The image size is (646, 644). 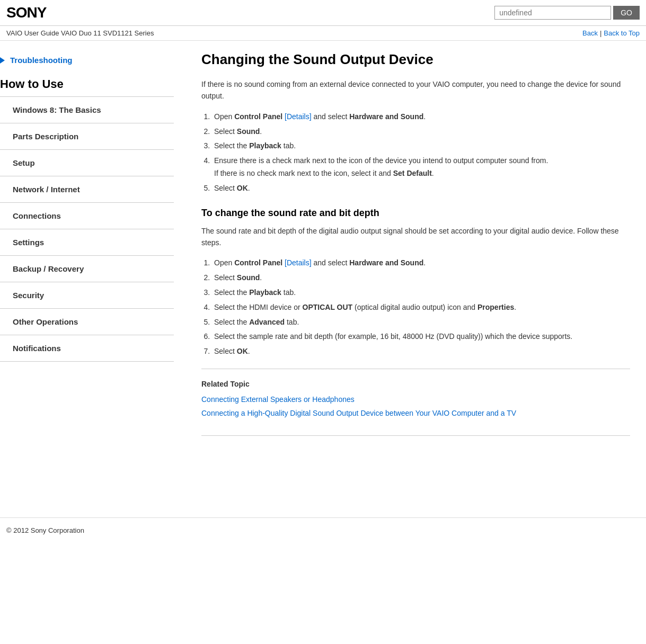 What do you see at coordinates (87, 229) in the screenshot?
I see `sidebar-nav: Windows 8: The BasicsParts DescriptionSe…` at bounding box center [87, 229].